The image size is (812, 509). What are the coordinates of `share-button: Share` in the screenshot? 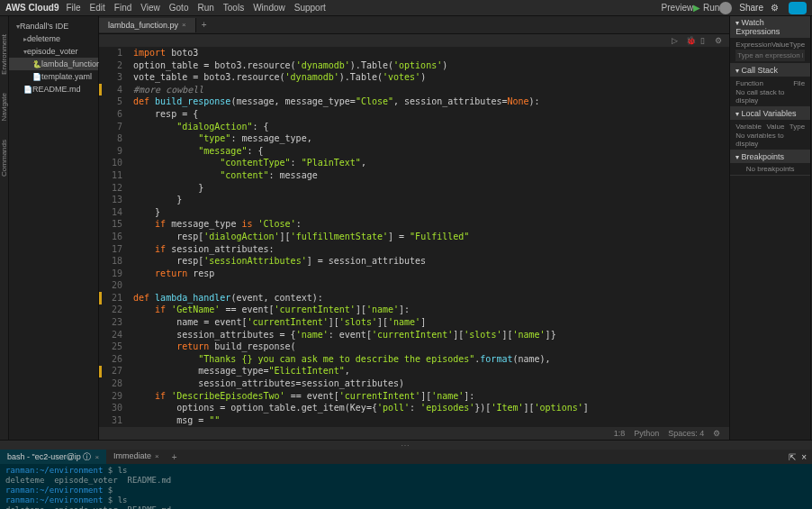 It's located at (751, 7).